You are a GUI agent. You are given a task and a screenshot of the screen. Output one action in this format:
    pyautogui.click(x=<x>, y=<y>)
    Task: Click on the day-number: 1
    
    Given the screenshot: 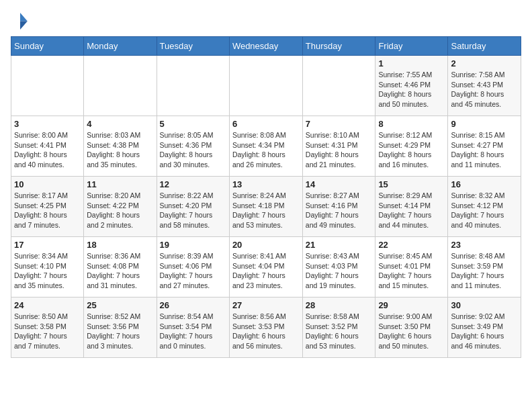 What is the action you would take?
    pyautogui.click(x=411, y=63)
    